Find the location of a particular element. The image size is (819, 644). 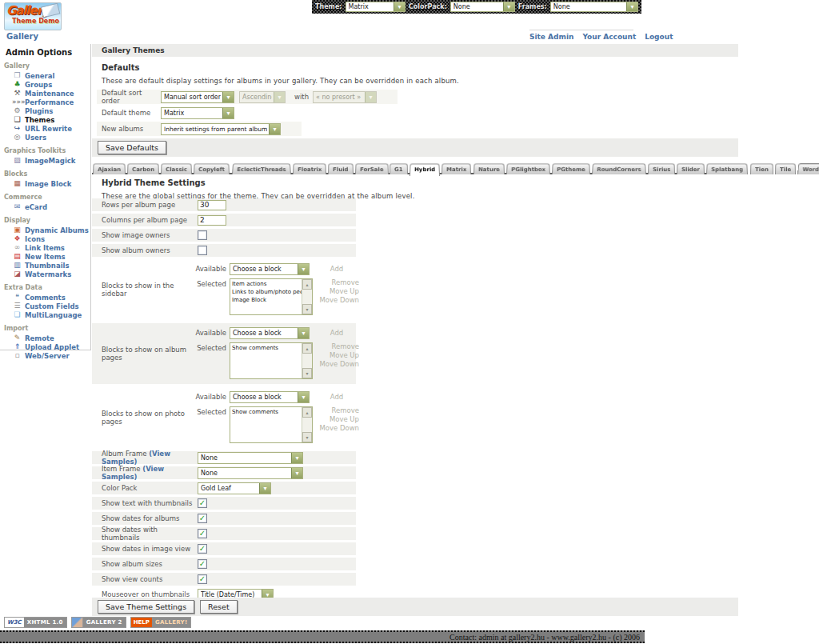

tab-carbon: Carbon is located at coordinates (143, 169).